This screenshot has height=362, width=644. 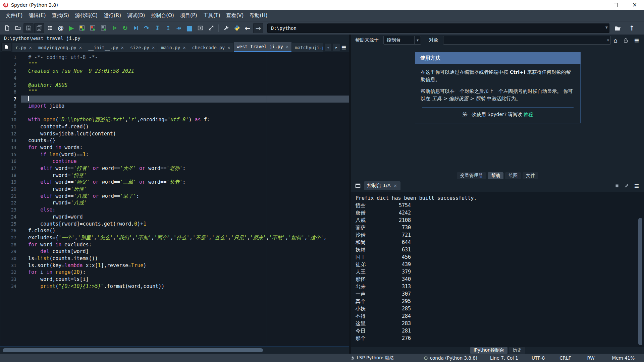 I want to click on save-all-icon, so click(x=39, y=28).